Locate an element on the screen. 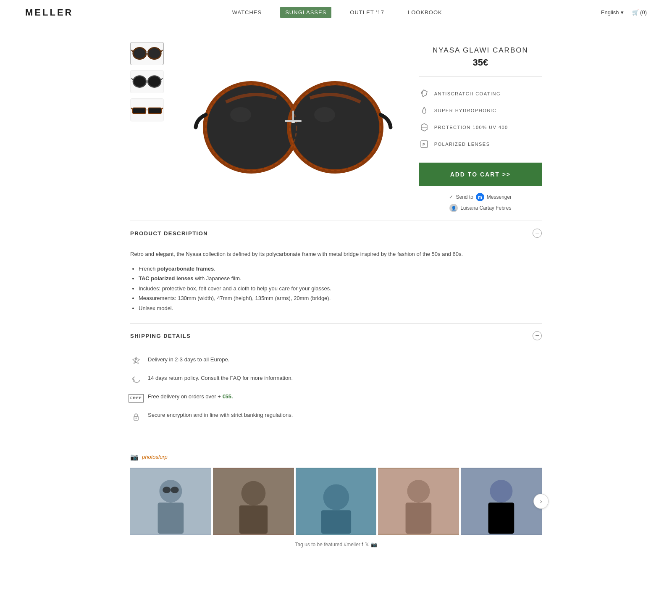 This screenshot has width=672, height=616. description-intro: Retro and elegant, the Nyasa collection … is located at coordinates (336, 254).